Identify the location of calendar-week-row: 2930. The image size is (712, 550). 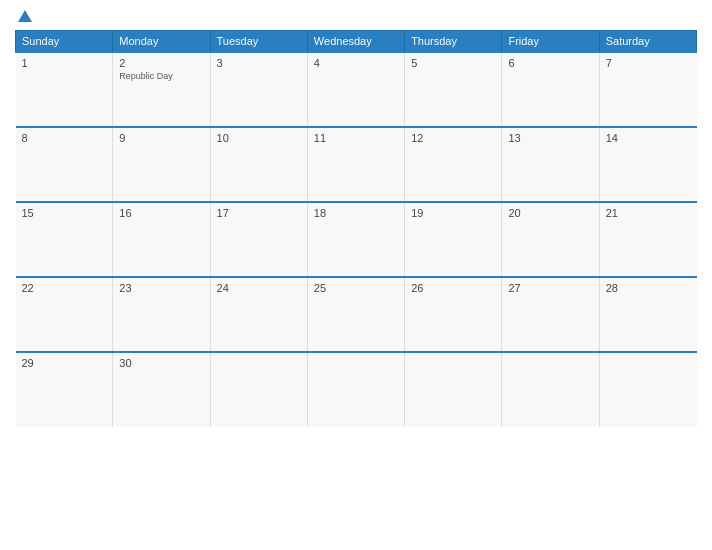
(356, 390).